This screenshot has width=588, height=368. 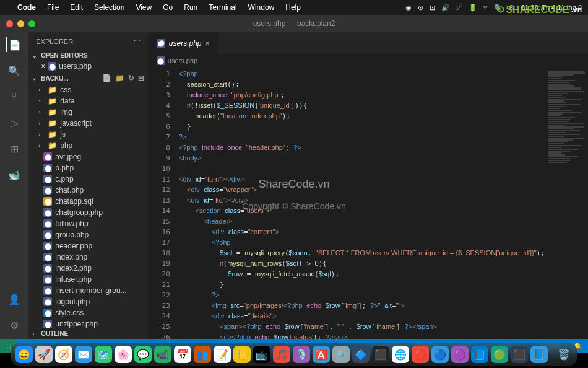 What do you see at coordinates (88, 190) in the screenshot?
I see `file-chat-php: ⬤chat.php` at bounding box center [88, 190].